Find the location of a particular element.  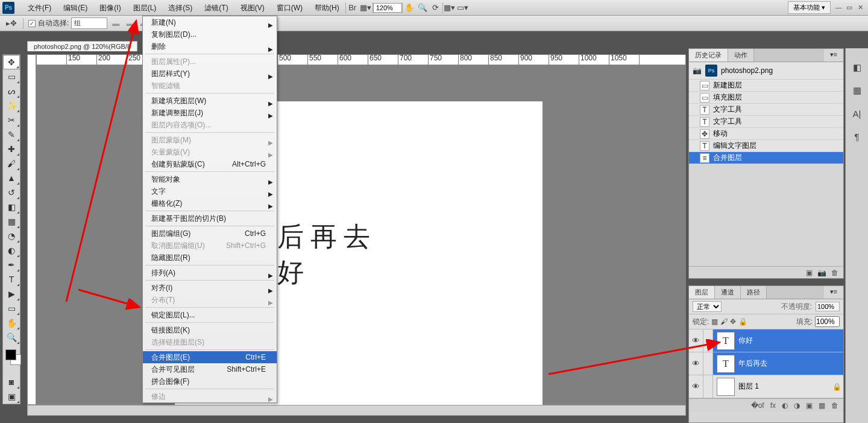

bridge-icon: Br is located at coordinates (353, 8).